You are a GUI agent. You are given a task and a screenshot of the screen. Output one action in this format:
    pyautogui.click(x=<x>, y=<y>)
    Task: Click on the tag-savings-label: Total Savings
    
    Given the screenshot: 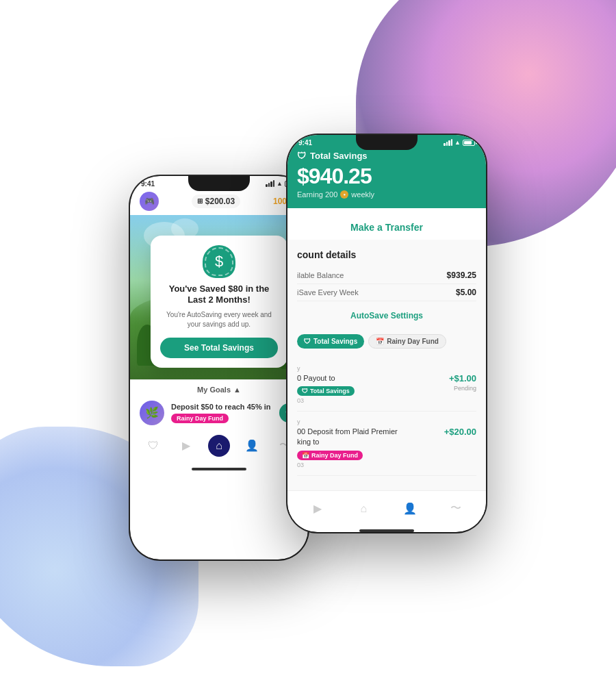 What is the action you would take?
    pyautogui.click(x=335, y=341)
    